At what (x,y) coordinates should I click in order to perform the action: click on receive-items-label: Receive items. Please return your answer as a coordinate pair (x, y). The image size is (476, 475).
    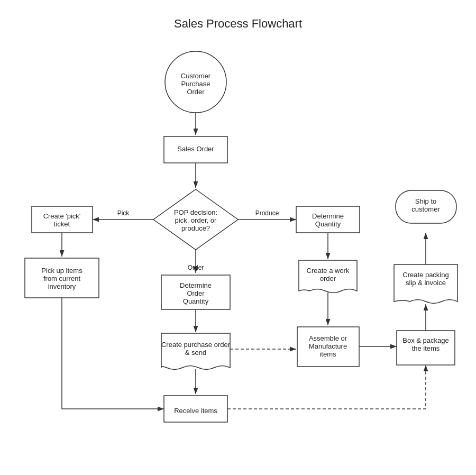
    Looking at the image, I should click on (196, 410).